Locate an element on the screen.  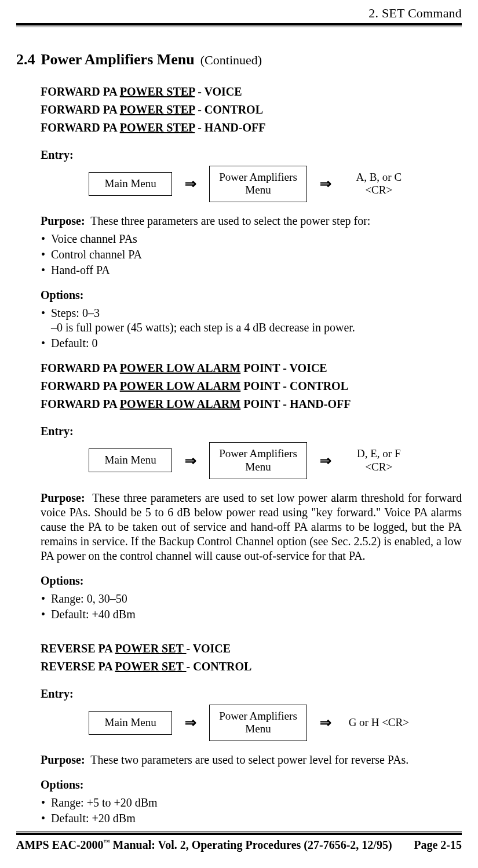
g3-flow-tail: G or H <CR> is located at coordinates (379, 723).